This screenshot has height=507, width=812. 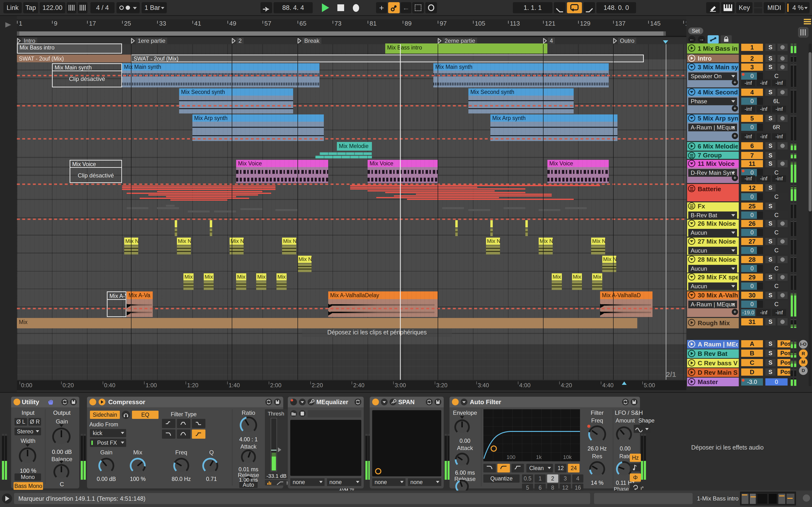 What do you see at coordinates (302, 413) in the screenshot?
I see `preset-save-button` at bounding box center [302, 413].